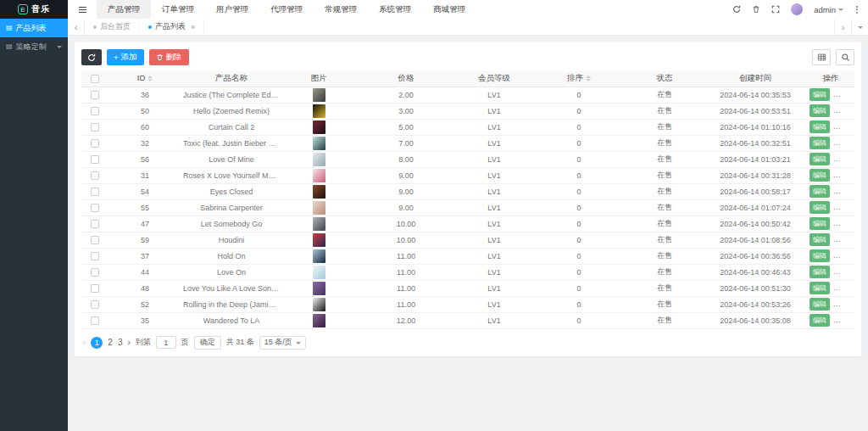  I want to click on tab-close-icon: ×, so click(193, 27).